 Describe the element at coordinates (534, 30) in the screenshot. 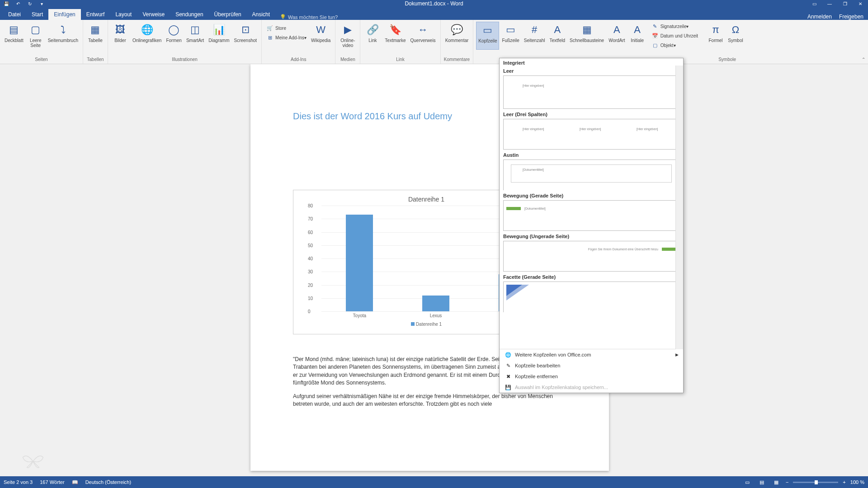

I see `pagenumber-icon: #` at that location.